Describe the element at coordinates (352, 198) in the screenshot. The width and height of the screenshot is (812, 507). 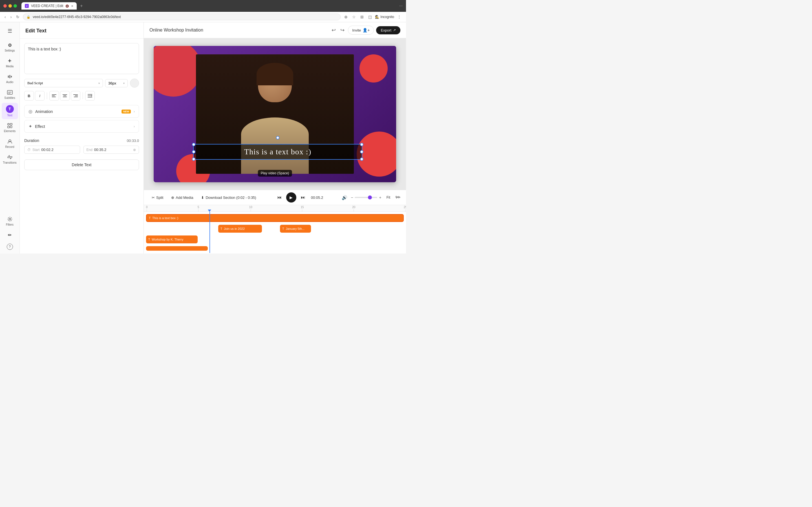
I see `zoom-out-button: −` at that location.